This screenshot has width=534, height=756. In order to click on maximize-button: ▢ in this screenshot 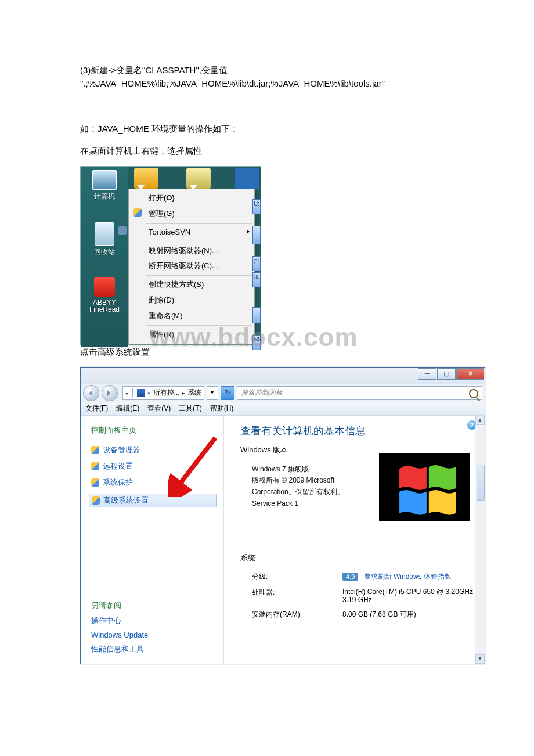, I will do `click(446, 374)`.